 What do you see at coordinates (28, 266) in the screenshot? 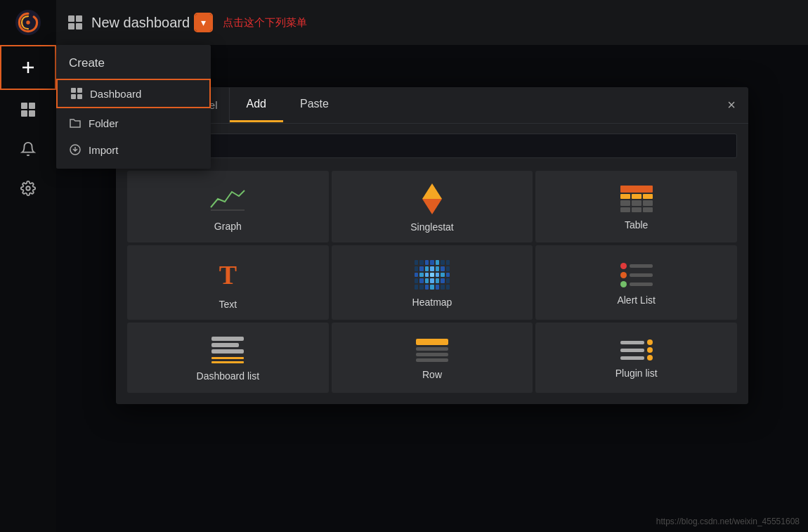
I see `sidebar` at bounding box center [28, 266].